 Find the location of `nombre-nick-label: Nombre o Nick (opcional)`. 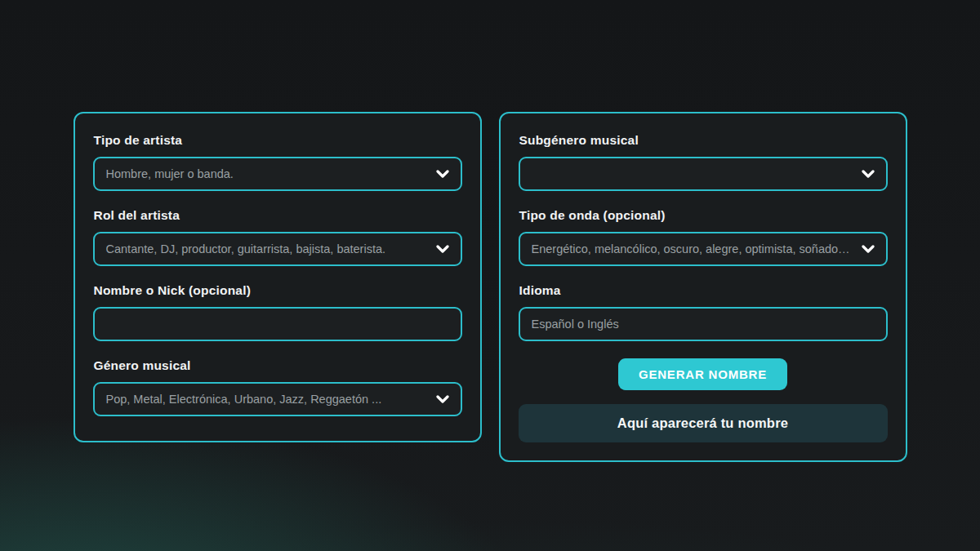

nombre-nick-label: Nombre o Nick (opcional) is located at coordinates (278, 291).